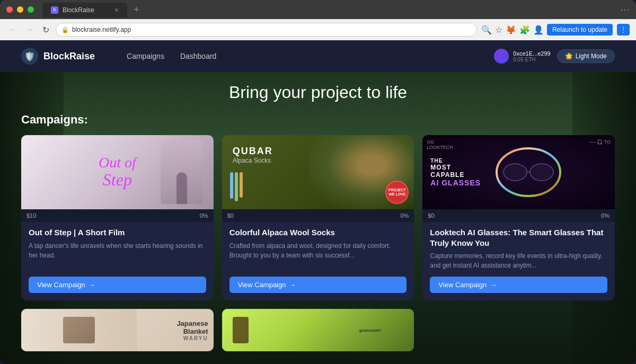 Image resolution: width=636 pixels, height=364 pixels. I want to click on nav-campaigns: Campaigns, so click(145, 56).